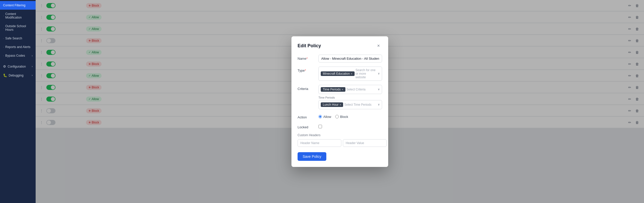  I want to click on action-field-row: Action Allow Block, so click(340, 116).